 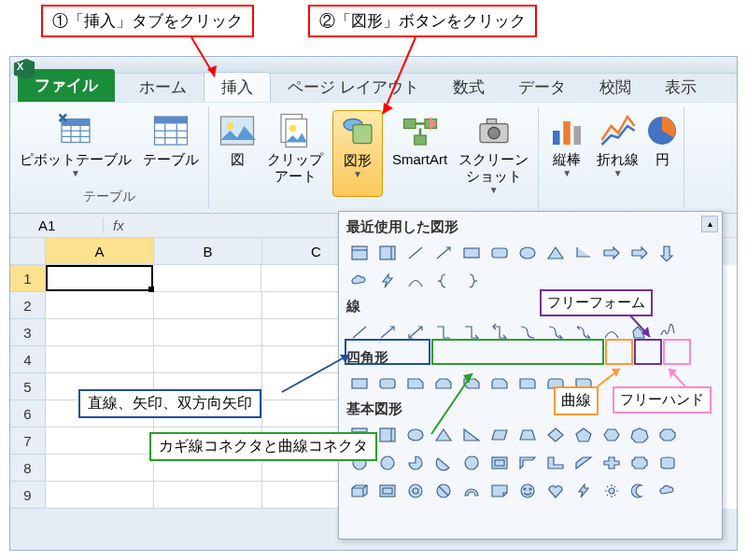 What do you see at coordinates (528, 332) in the screenshot?
I see `shape-curve-connector-icon` at bounding box center [528, 332].